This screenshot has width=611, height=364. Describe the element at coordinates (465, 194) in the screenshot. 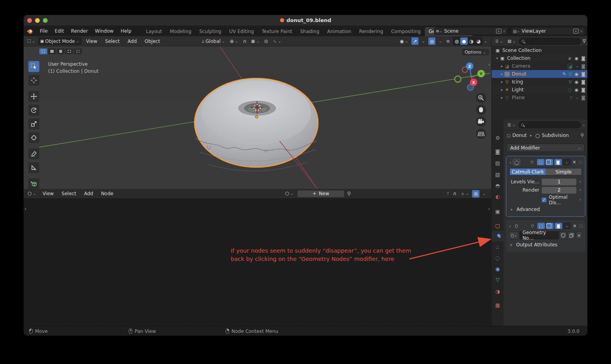

I see `ne-snap-target-dropdown: ⊹ ⌄` at that location.